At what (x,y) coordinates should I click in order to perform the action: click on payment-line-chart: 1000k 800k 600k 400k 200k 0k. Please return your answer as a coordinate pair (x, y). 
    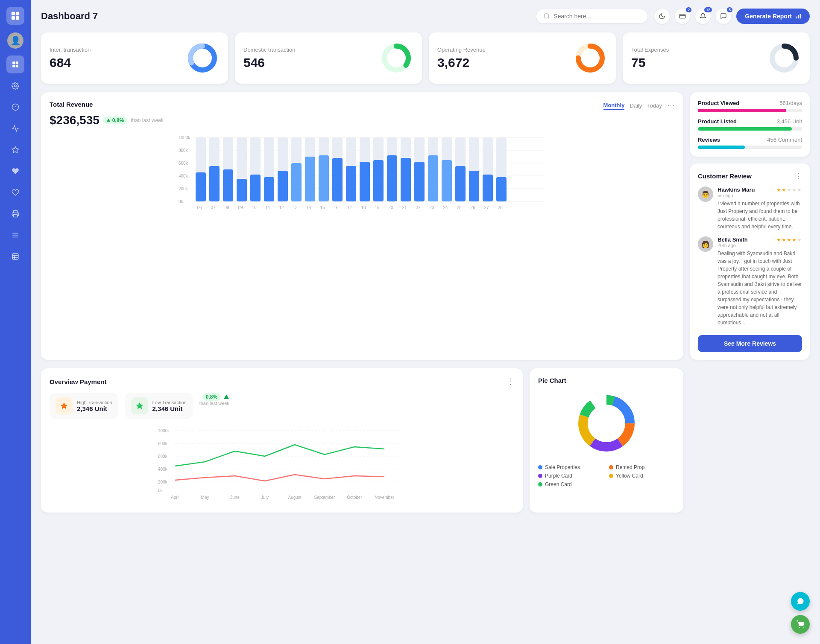
    Looking at the image, I should click on (282, 465).